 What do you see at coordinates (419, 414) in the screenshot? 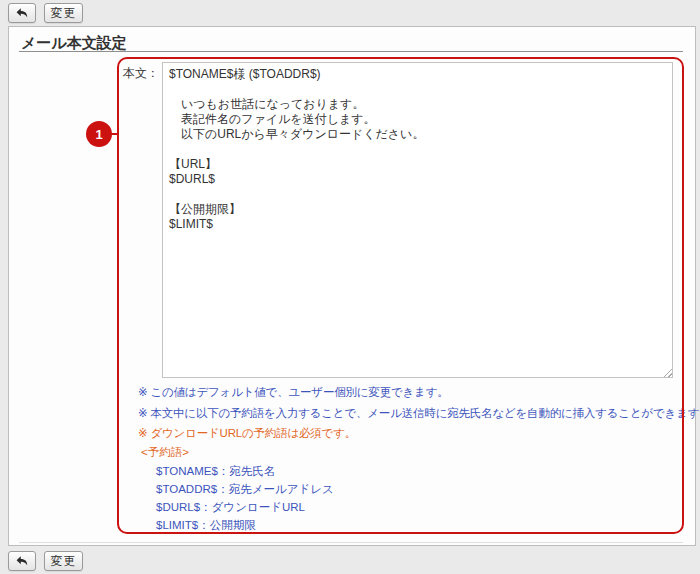
I see `note-reserved-words-usage: ※ 本文中に以下の予約語を入力することで、メール送信時に宛先氏名などを自動的に挿…` at bounding box center [419, 414].